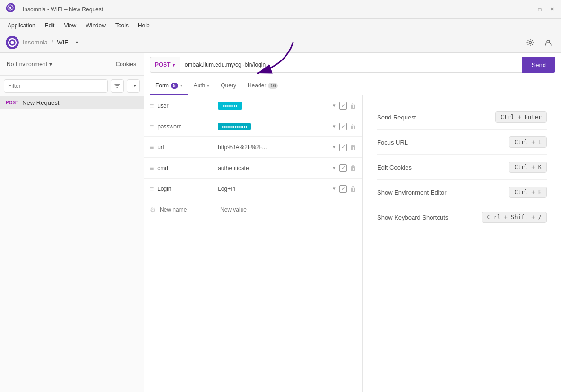 The height and width of the screenshot is (392, 561). What do you see at coordinates (353, 189) in the screenshot?
I see `row-delete-login: 🗑` at bounding box center [353, 189].